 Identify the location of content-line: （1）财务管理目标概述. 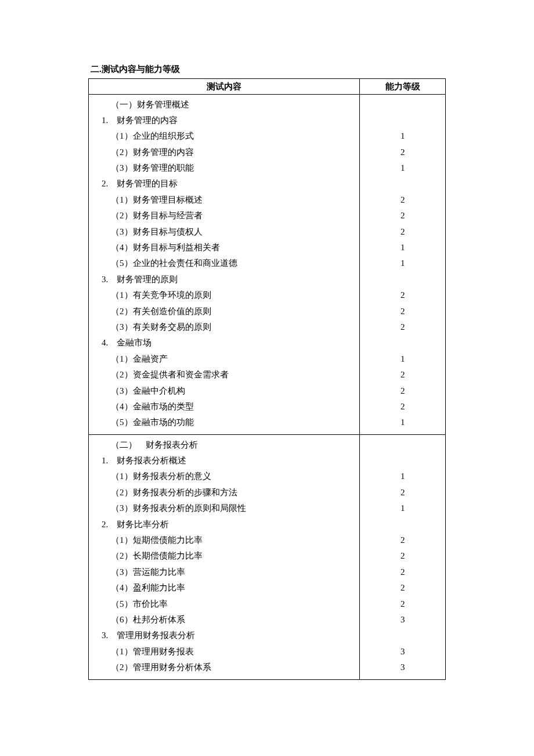
(233, 200).